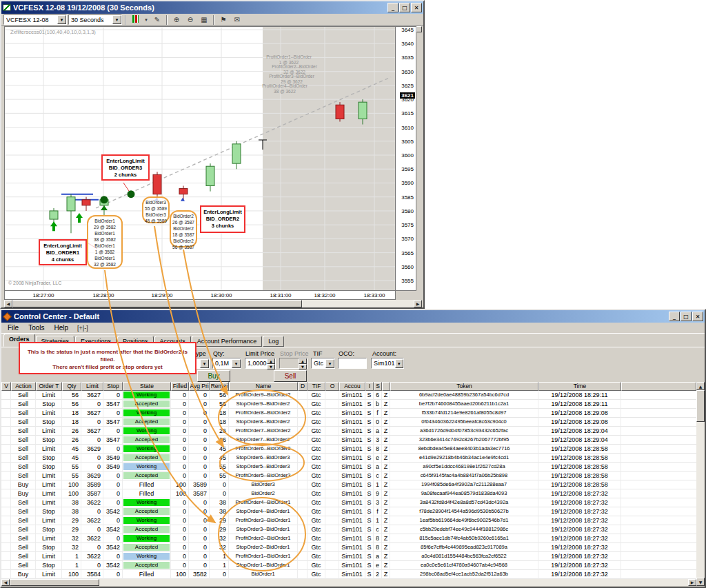 The height and width of the screenshot is (588, 706). Describe the element at coordinates (349, 575) in the screenshot. I see `table-row: BuyLimit10035840Filled10035820BidOrder1G…` at that location.